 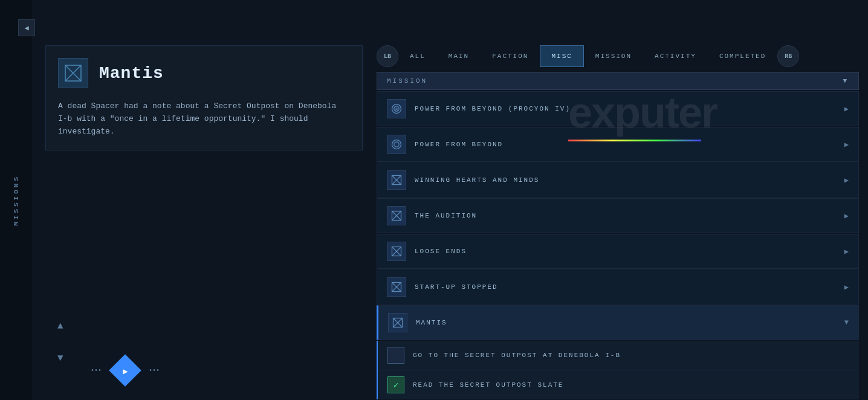 What do you see at coordinates (488, 385) in the screenshot?
I see `subtask-label: READ THE SECRET OUTPOST SLATE` at bounding box center [488, 385].